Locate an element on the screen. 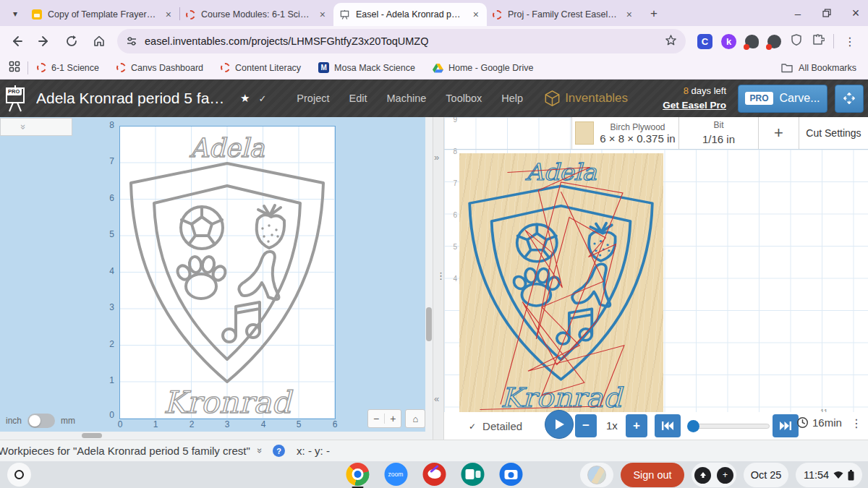 The height and width of the screenshot is (488, 868). extensions-puzzle-icon is located at coordinates (818, 41).